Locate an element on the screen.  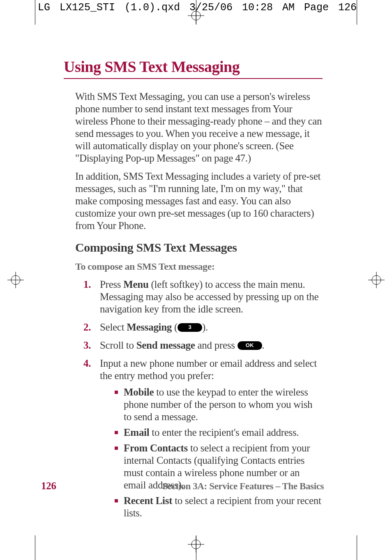
step-item: 1. Press Menu (left softkey) to access t… is located at coordinates (203, 297).